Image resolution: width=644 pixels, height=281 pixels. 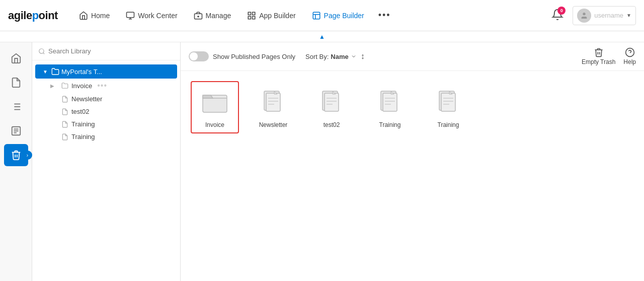 What do you see at coordinates (273, 102) in the screenshot?
I see `page-svg` at bounding box center [273, 102].